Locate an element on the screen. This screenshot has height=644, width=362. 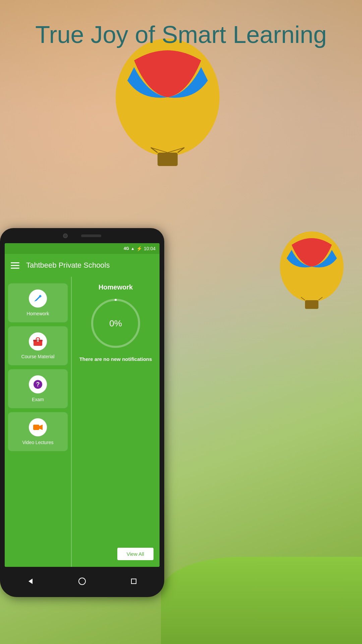
pencil-icon is located at coordinates (38, 299).